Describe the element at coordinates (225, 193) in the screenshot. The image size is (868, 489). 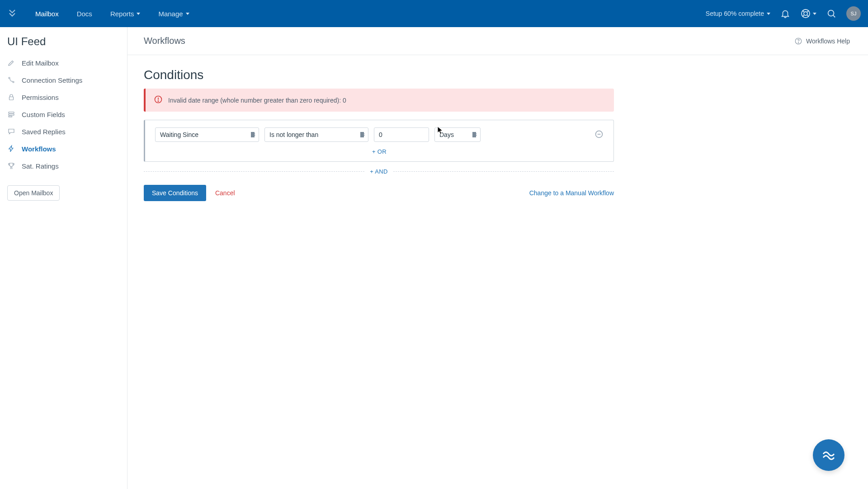
I see `cancel-button: Cancel` at that location.